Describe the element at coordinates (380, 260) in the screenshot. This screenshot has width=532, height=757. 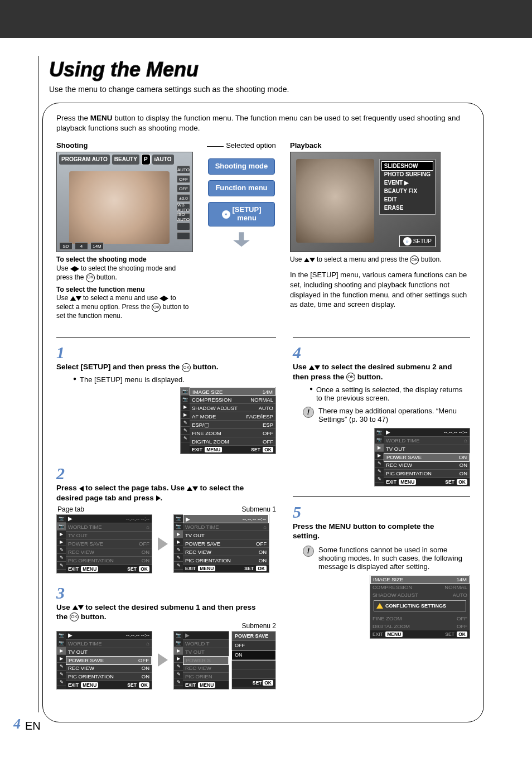
I see `help-playback: Use to select a menu and press the OK bu…` at that location.